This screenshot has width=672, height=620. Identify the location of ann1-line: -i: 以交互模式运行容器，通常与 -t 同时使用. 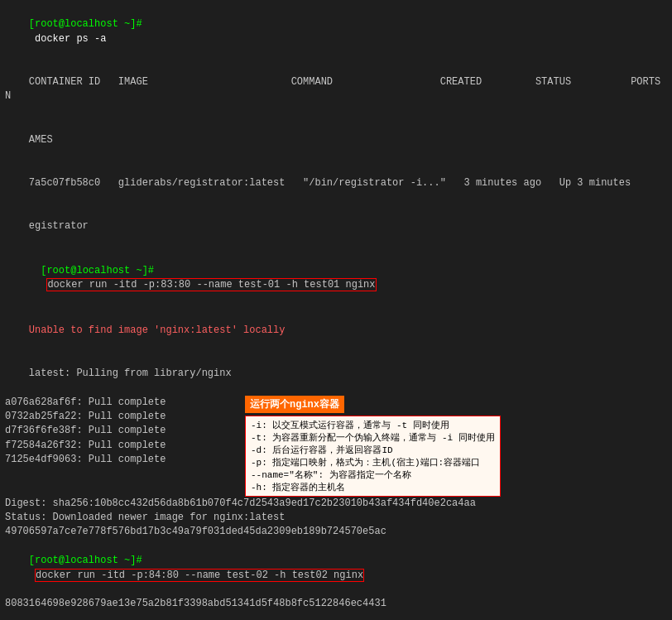
(372, 425).